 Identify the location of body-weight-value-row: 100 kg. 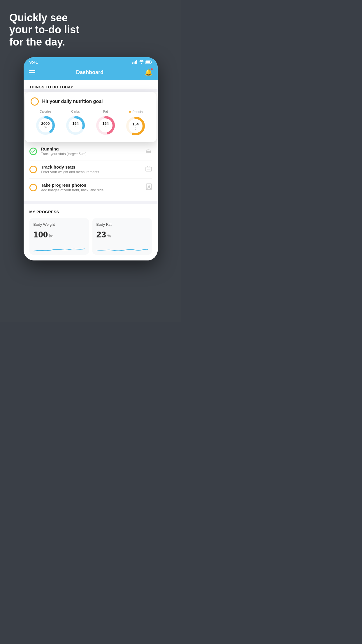
(59, 235).